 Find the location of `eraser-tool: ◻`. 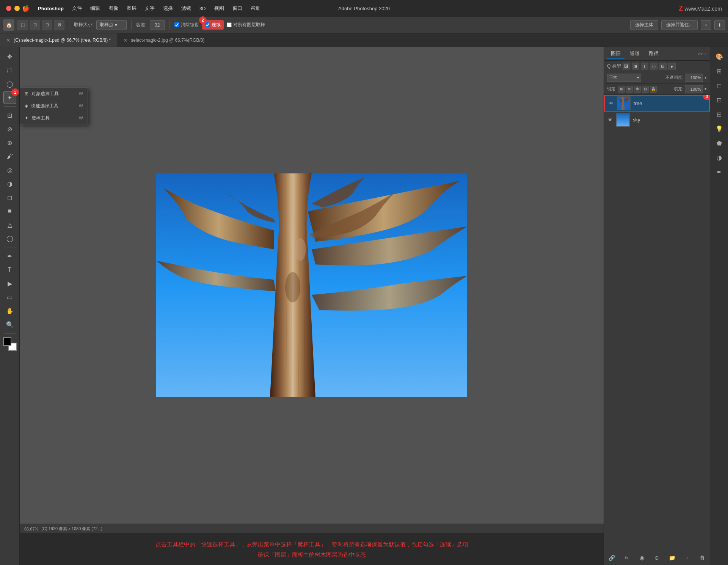

eraser-tool: ◻ is located at coordinates (10, 197).